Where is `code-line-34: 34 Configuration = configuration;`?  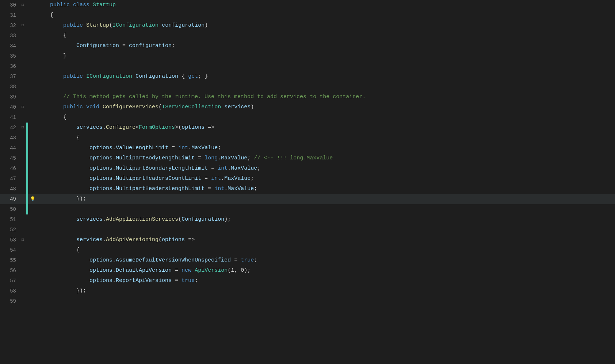
code-line-34: 34 Configuration = configuration; is located at coordinates (308, 46).